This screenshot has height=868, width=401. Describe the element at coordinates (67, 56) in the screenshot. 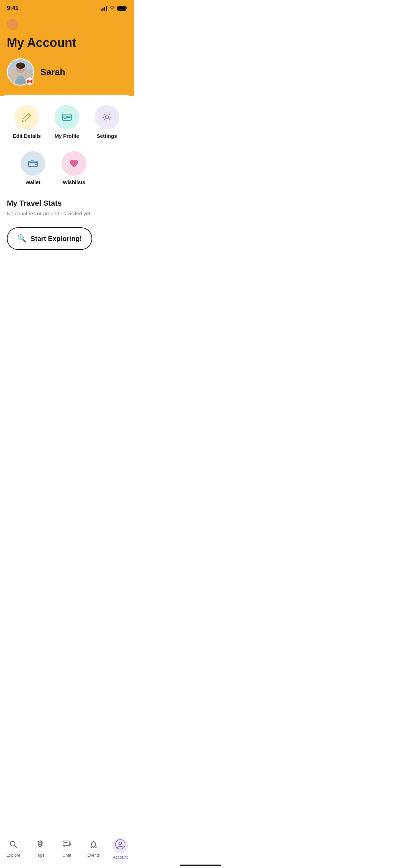

I see `header-section: My Account` at that location.